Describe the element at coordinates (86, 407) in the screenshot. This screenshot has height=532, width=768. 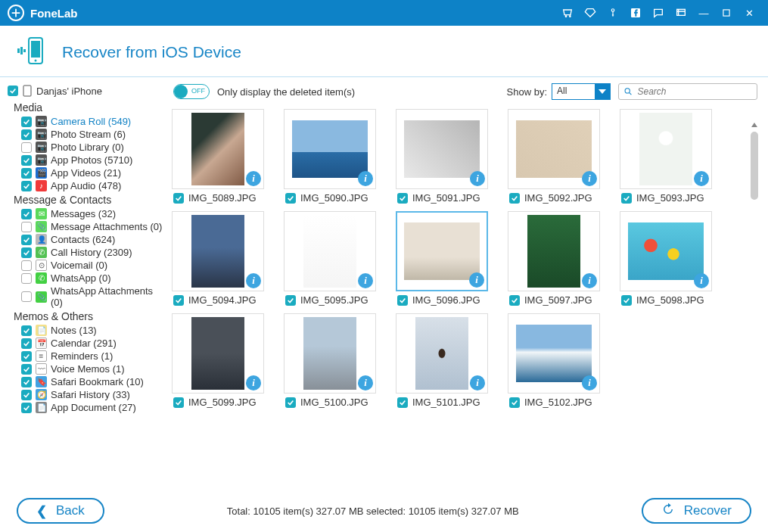
I see `sidebar-item: 📄App Document (27)` at that location.